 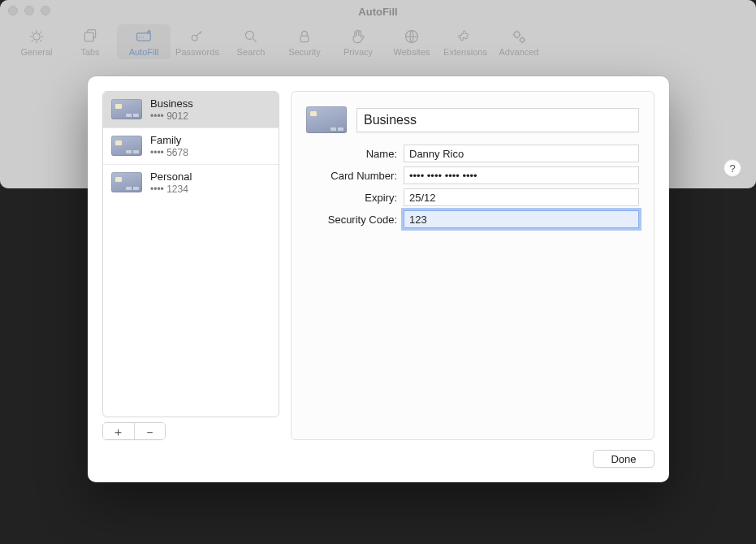 What do you see at coordinates (134, 431) in the screenshot?
I see `add-remove-segmented: ＋ －` at bounding box center [134, 431].